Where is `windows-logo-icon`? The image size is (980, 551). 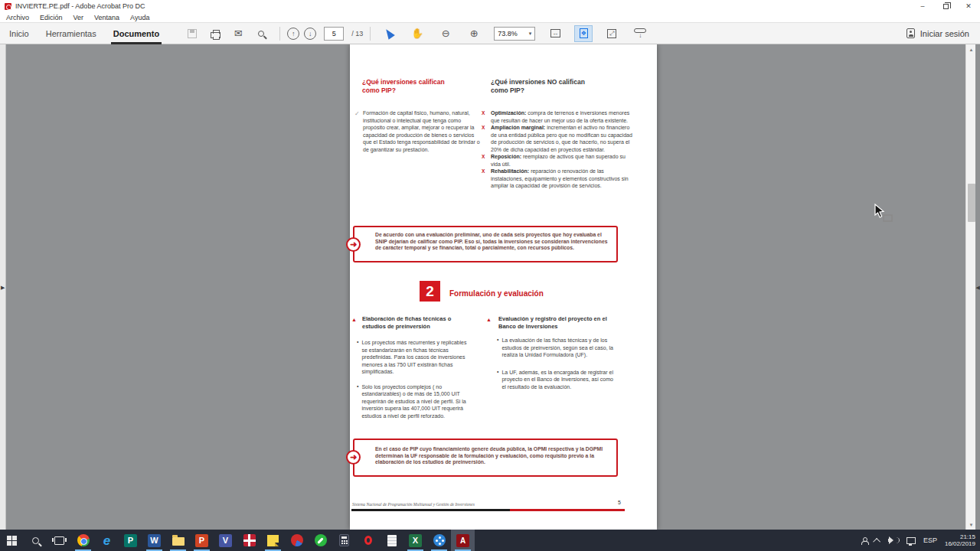 windows-logo-icon is located at coordinates (12, 540).